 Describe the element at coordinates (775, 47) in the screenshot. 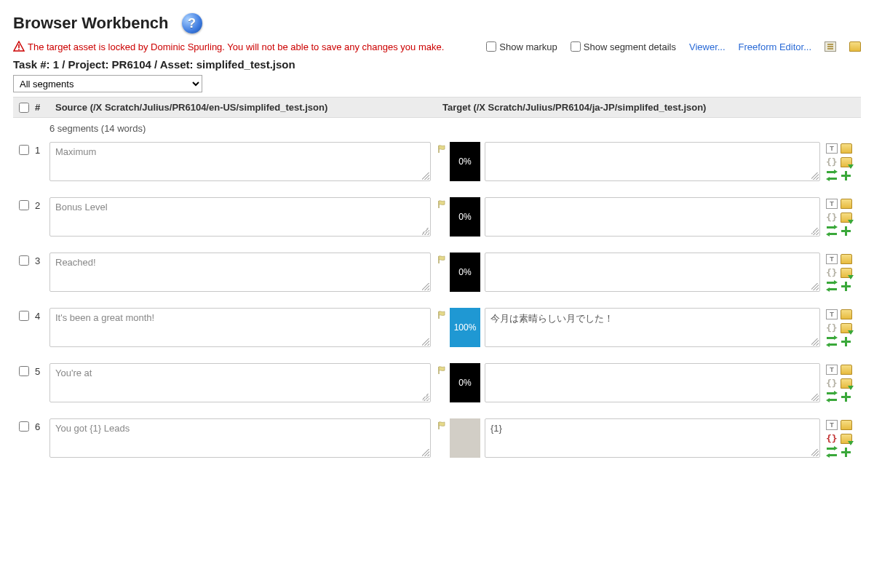

I see `freeform-editor-link: Freeform Editor...` at that location.